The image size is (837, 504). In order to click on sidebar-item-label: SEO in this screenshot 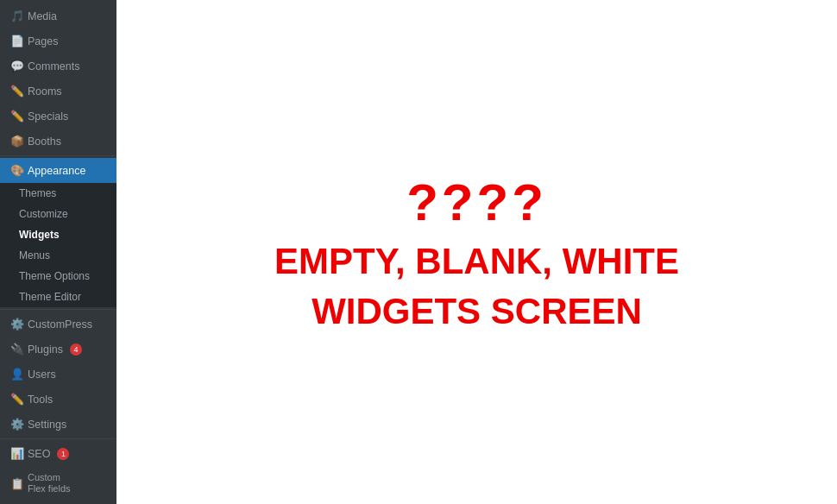, I will do `click(39, 454)`.